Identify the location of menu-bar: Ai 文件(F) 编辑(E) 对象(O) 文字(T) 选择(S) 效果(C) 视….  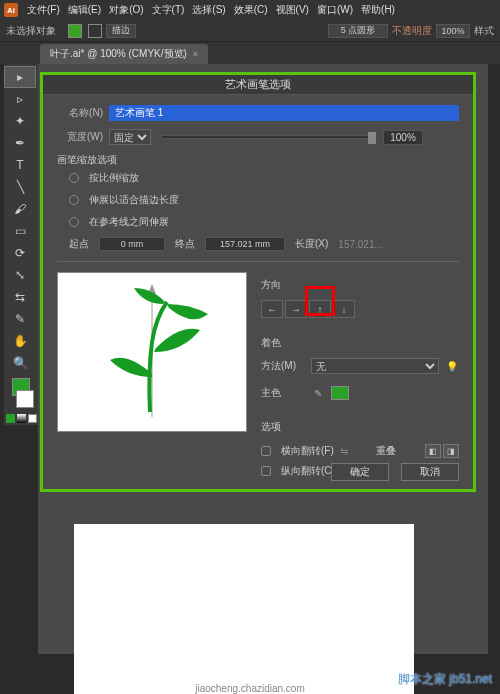
(250, 10).